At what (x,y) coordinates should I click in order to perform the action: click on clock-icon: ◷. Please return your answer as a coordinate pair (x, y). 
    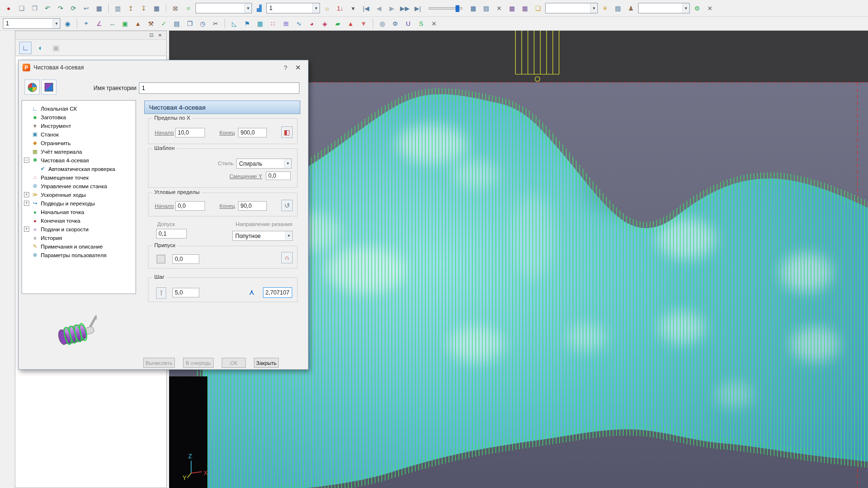
    Looking at the image, I should click on (203, 23).